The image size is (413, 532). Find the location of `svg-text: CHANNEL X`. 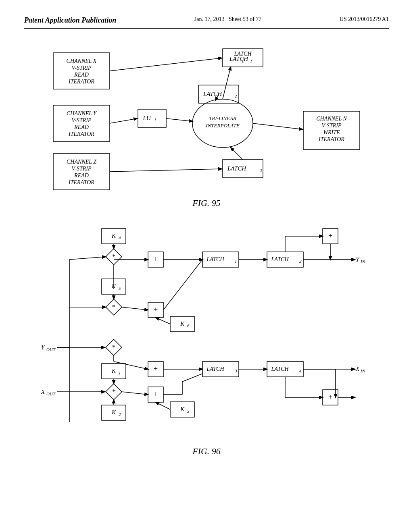

svg-text: CHANNEL X is located at coordinates (81, 61).